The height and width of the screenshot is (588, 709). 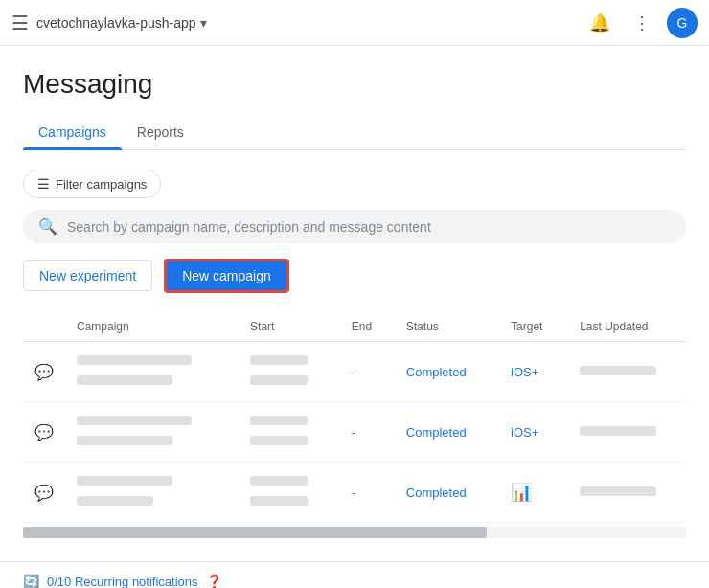 What do you see at coordinates (354, 184) in the screenshot?
I see `filter-row: ☰ Filter campaigns` at bounding box center [354, 184].